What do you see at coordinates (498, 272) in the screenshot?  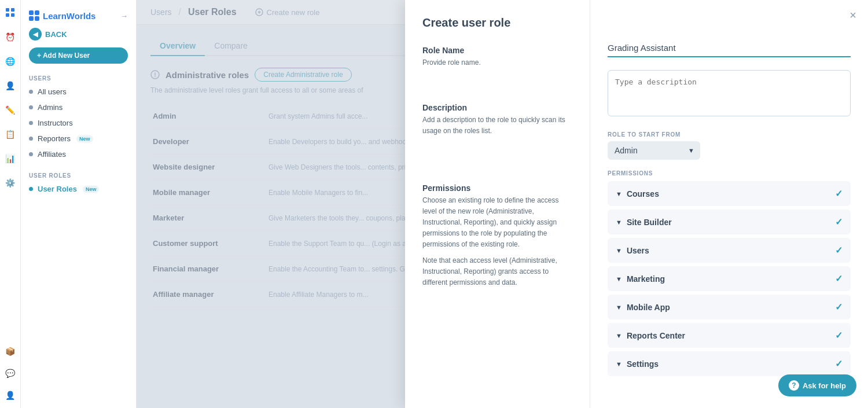 I see `permissions-info-note: Note that each access level (Administrat…` at bounding box center [498, 272].